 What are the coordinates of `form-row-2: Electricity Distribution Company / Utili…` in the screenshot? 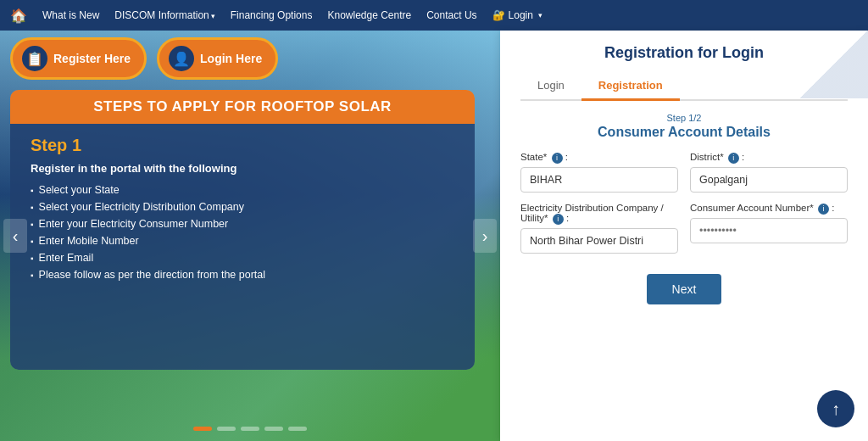 It's located at (684, 228).